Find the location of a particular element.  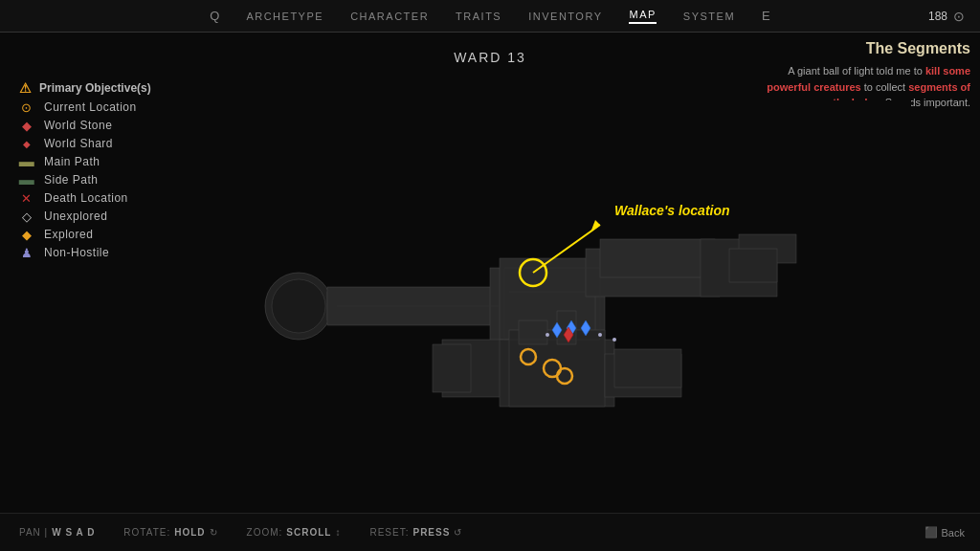

primary-objective-label: Primary Objective(s) is located at coordinates (96, 88).